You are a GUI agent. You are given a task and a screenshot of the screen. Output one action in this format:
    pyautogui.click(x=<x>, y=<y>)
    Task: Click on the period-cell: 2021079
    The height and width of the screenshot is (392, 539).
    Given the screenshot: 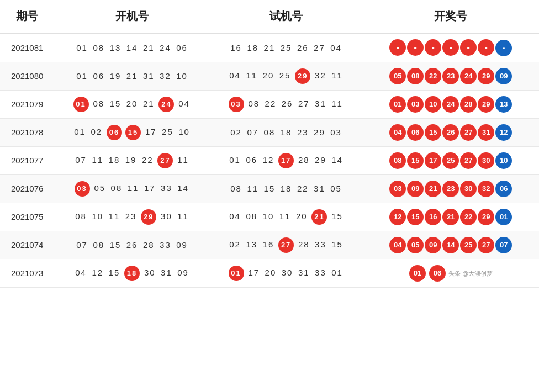 What is the action you would take?
    pyautogui.click(x=27, y=104)
    